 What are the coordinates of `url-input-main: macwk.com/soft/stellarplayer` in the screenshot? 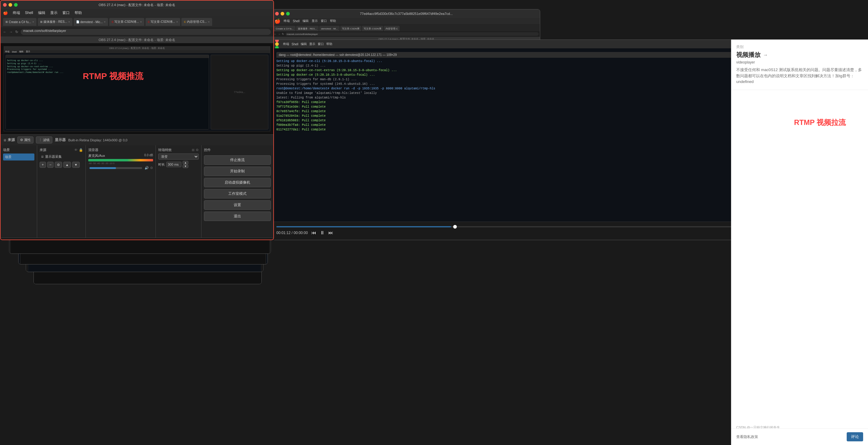 It's located at (146, 32).